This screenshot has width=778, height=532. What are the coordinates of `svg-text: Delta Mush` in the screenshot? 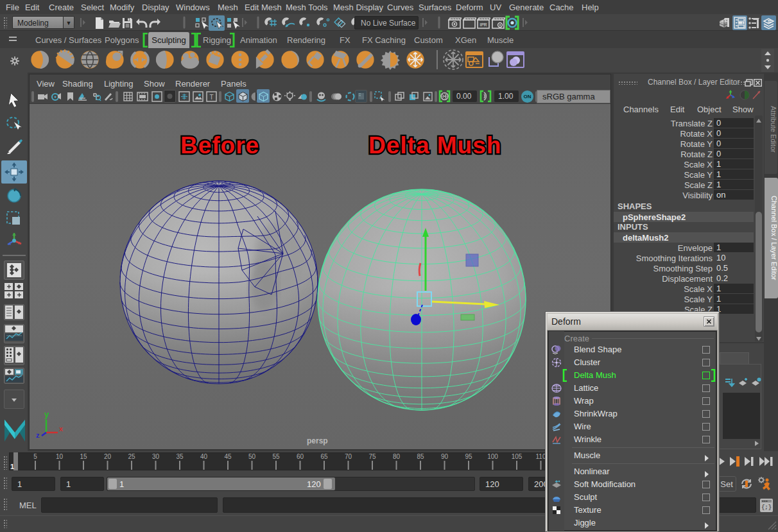 It's located at (435, 145).